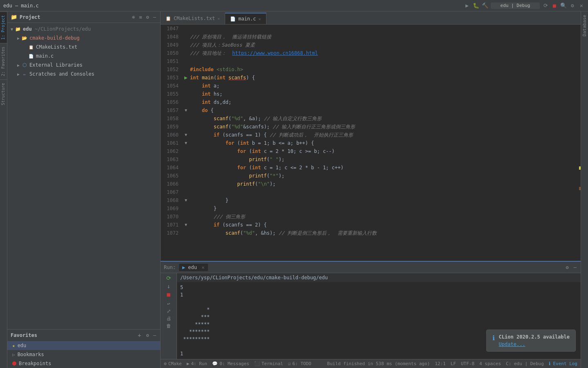 This screenshot has width=588, height=368. What do you see at coordinates (194, 267) in the screenshot?
I see `run-tab-edu: ▶ edu ✕` at bounding box center [194, 267].